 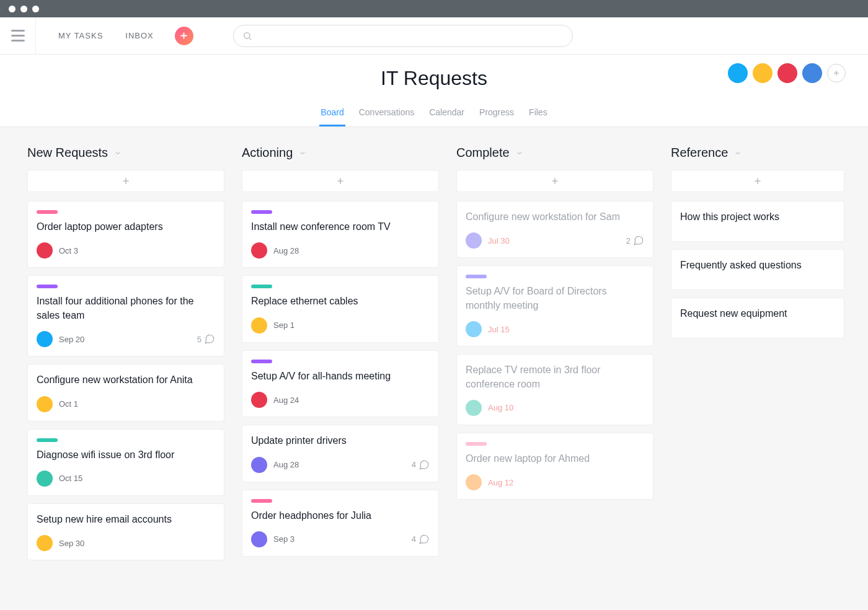 I want to click on tab-calendar: Calendar, so click(x=446, y=117).